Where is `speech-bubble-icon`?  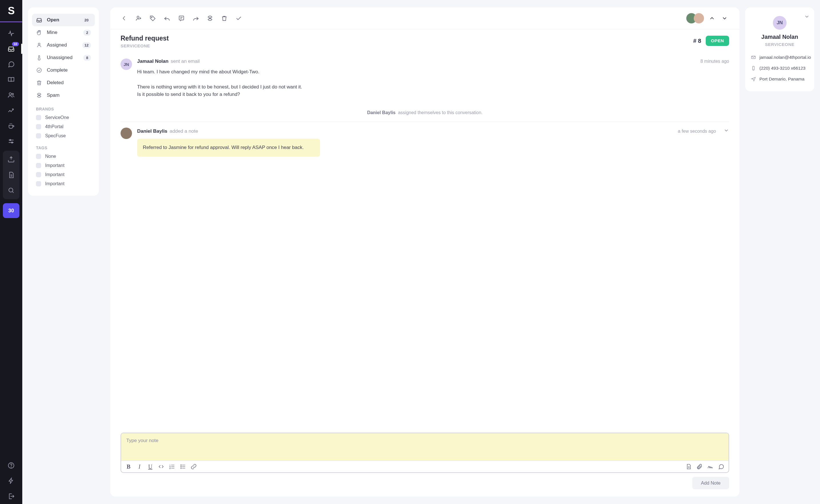
speech-bubble-icon is located at coordinates (721, 467).